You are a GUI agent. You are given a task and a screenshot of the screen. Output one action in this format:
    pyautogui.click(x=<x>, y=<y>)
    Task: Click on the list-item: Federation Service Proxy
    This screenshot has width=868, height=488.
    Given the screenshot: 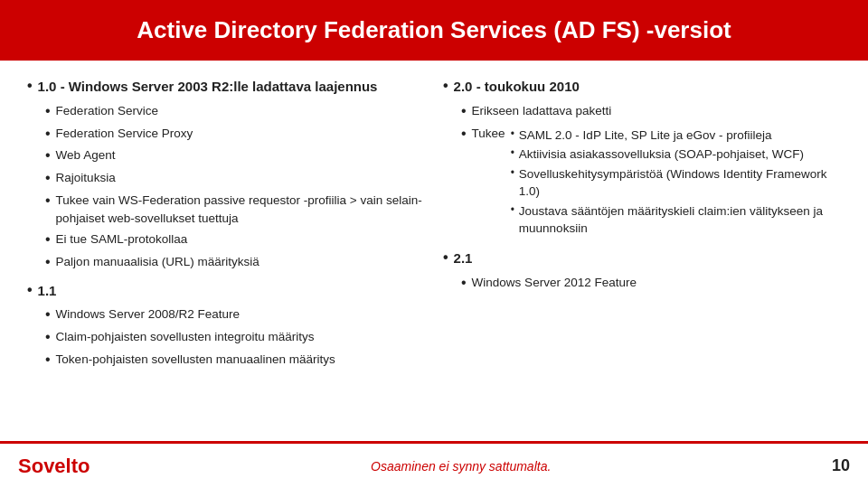 What is the action you would take?
    pyautogui.click(x=235, y=134)
    